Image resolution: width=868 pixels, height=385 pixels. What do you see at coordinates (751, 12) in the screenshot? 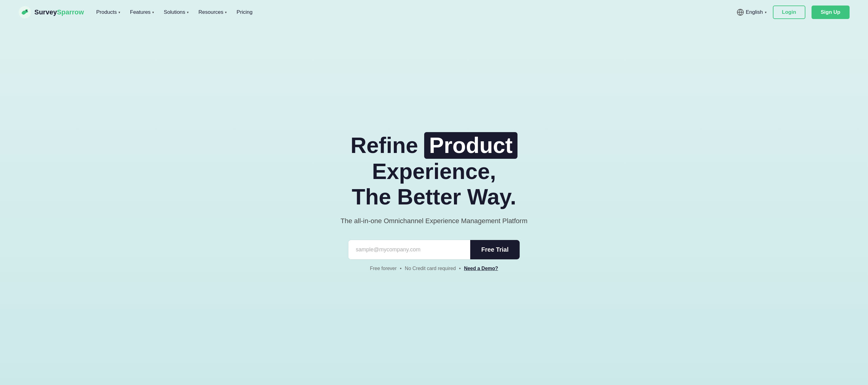
I see `language-selector: English ▾` at bounding box center [751, 12].